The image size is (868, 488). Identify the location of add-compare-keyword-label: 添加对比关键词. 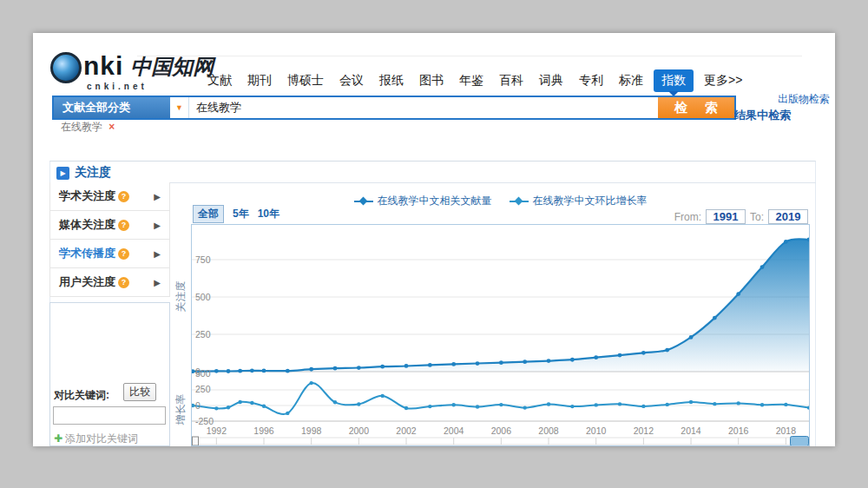
(102, 439).